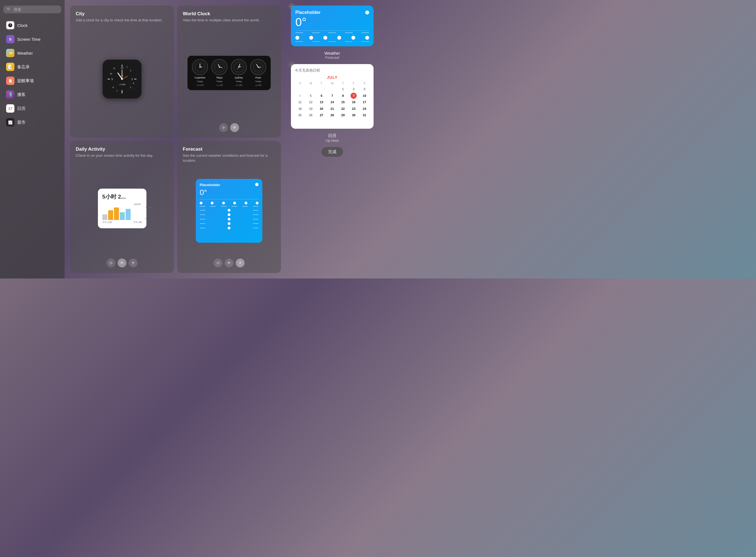 This screenshot has height=557, width=756. What do you see at coordinates (219, 82) in the screenshot?
I see `tokyo-time: Today` at bounding box center [219, 82].